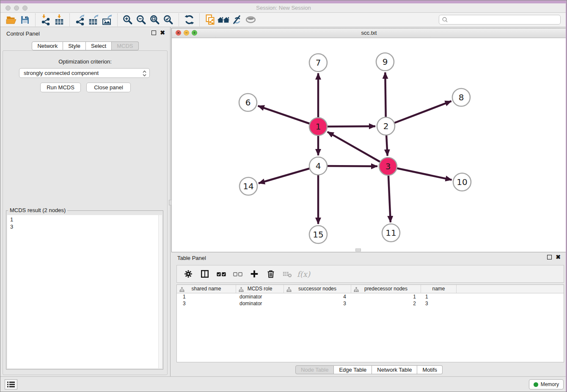 The height and width of the screenshot is (392, 567). Describe the element at coordinates (550, 384) in the screenshot. I see `memory-label: Memory` at that location.